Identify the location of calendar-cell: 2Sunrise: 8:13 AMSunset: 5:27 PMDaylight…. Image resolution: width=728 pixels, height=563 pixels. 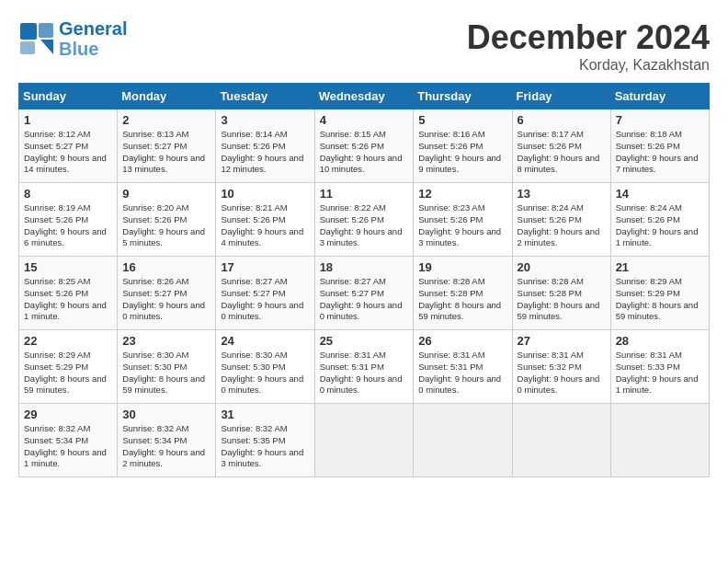
(167, 146).